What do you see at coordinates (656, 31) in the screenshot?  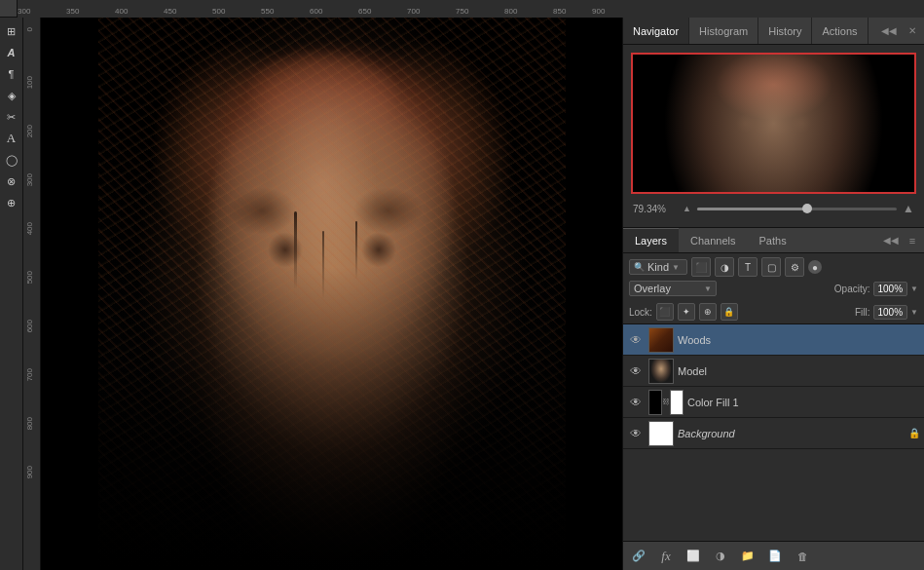 I see `tab-navigator: Navigator` at bounding box center [656, 31].